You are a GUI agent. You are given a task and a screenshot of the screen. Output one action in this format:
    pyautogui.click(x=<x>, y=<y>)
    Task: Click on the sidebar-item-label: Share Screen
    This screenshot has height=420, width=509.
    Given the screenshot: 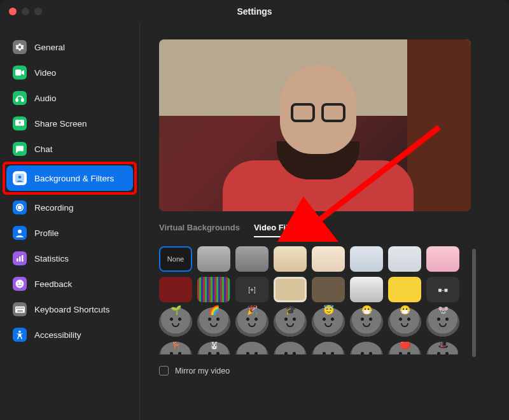 What is the action you would take?
    pyautogui.click(x=61, y=123)
    